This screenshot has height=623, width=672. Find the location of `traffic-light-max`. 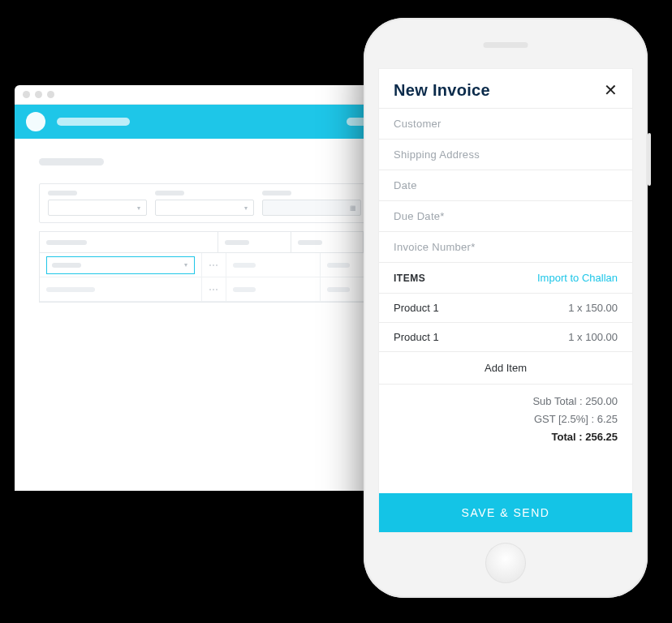

traffic-light-max is located at coordinates (50, 94).